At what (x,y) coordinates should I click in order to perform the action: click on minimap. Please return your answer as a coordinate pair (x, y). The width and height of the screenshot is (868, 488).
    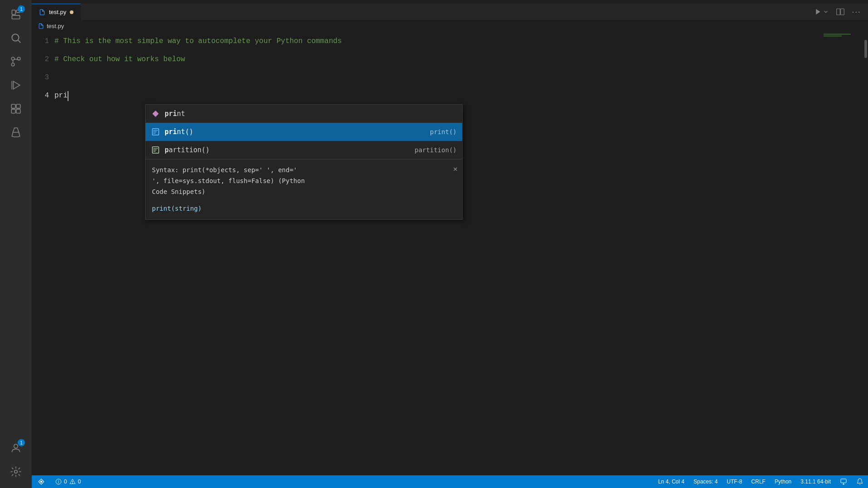
    Looking at the image, I should click on (841, 35).